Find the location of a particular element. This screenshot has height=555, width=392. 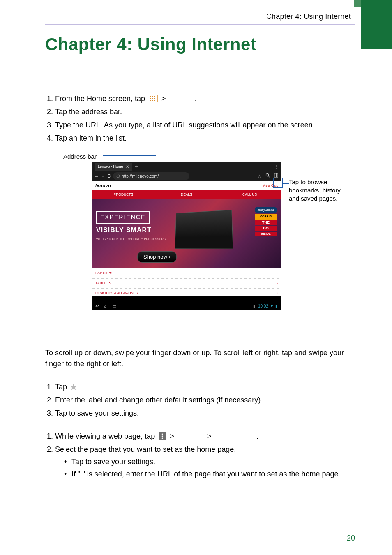

apps-grid-icon is located at coordinates (153, 98).